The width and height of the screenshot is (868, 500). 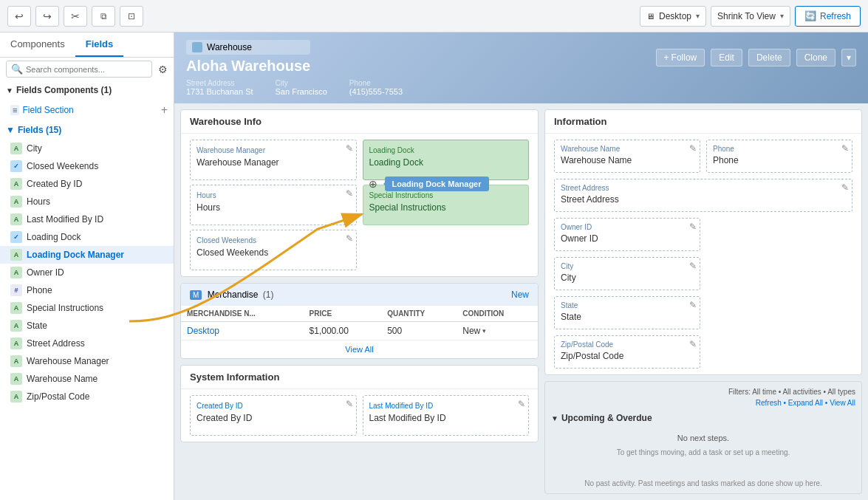 I want to click on merchandise-title: Merchandise, so click(x=233, y=295).